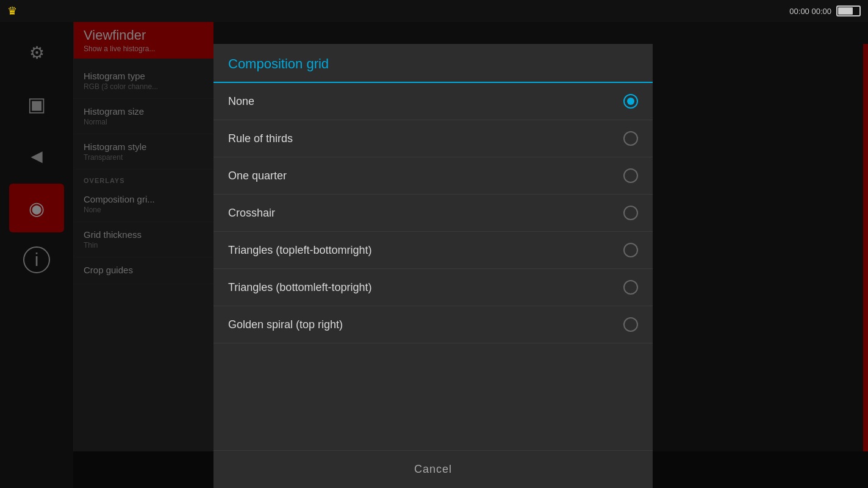  I want to click on dialog-option-label: Rule of thirds, so click(260, 139).